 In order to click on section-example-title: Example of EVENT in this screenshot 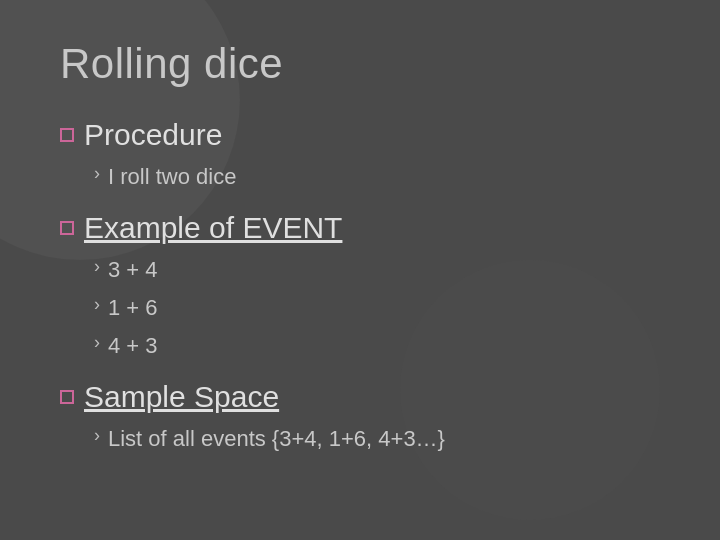, I will do `click(213, 228)`.